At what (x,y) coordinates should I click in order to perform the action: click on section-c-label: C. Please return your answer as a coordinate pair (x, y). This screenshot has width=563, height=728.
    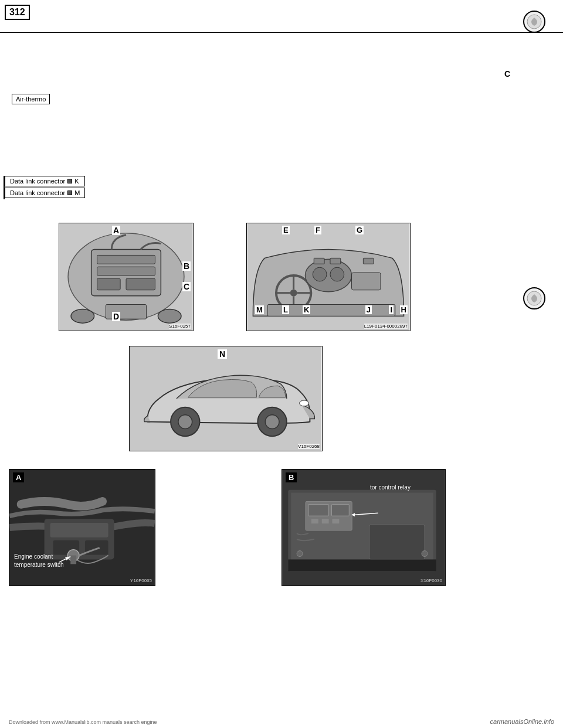
    Looking at the image, I should click on (507, 74).